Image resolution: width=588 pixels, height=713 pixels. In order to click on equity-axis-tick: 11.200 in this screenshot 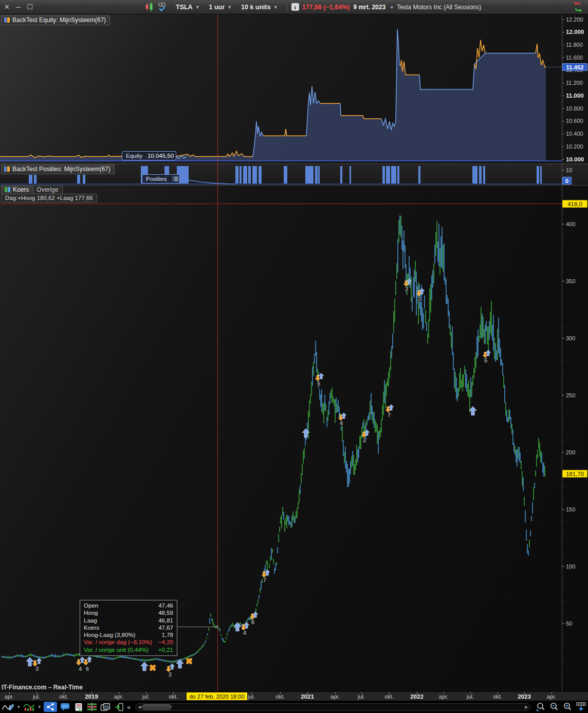, I will do `click(575, 83)`.